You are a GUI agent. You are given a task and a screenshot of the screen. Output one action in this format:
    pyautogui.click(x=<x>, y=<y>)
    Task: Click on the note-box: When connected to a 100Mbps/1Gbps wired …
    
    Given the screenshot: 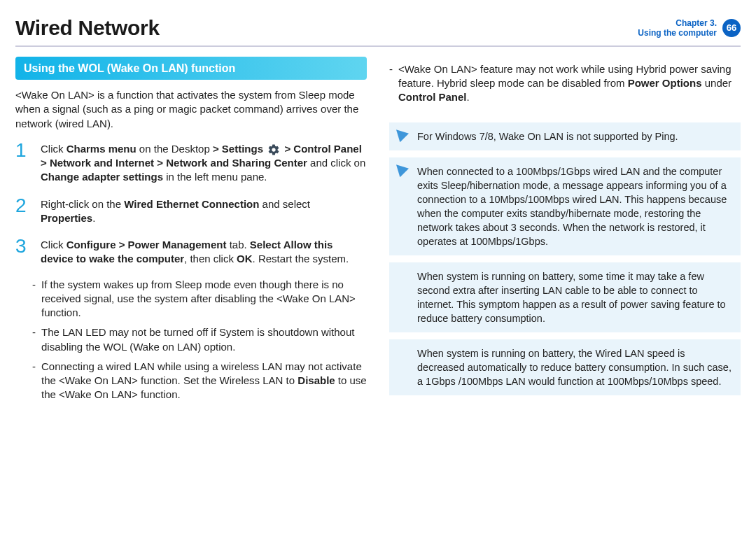 What is the action you would take?
    pyautogui.click(x=565, y=206)
    